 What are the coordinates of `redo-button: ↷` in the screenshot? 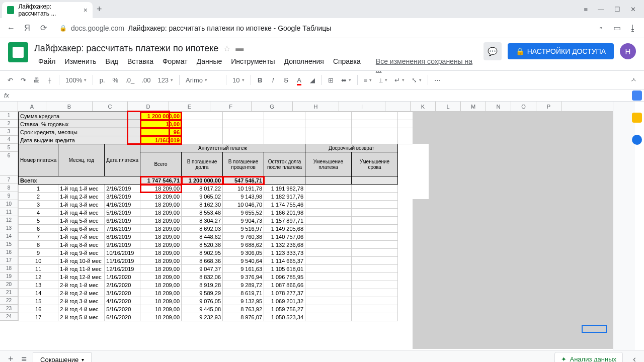 It's located at (23, 80).